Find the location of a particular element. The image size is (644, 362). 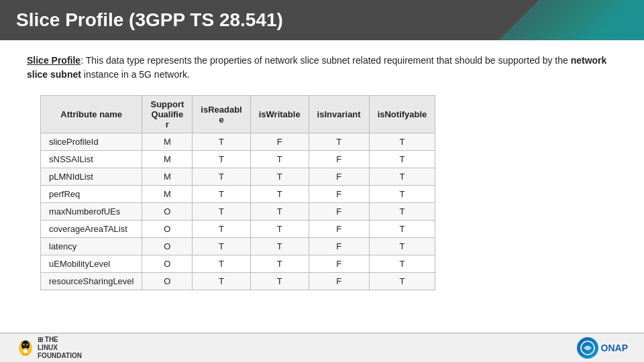

description-text: Slice Profile: This data type represents… is located at coordinates (322, 68).